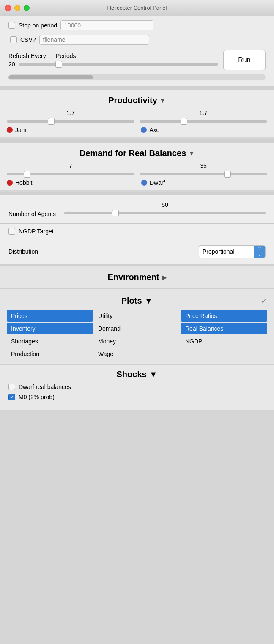 This screenshot has height=644, width=274. I want to click on stop-on-period-label: Stop on period, so click(38, 25).